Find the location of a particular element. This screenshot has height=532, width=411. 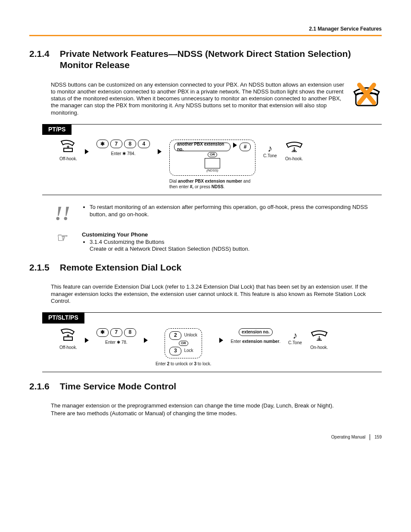

intro-215: This feature can override Extension Dial… is located at coordinates (206, 294).